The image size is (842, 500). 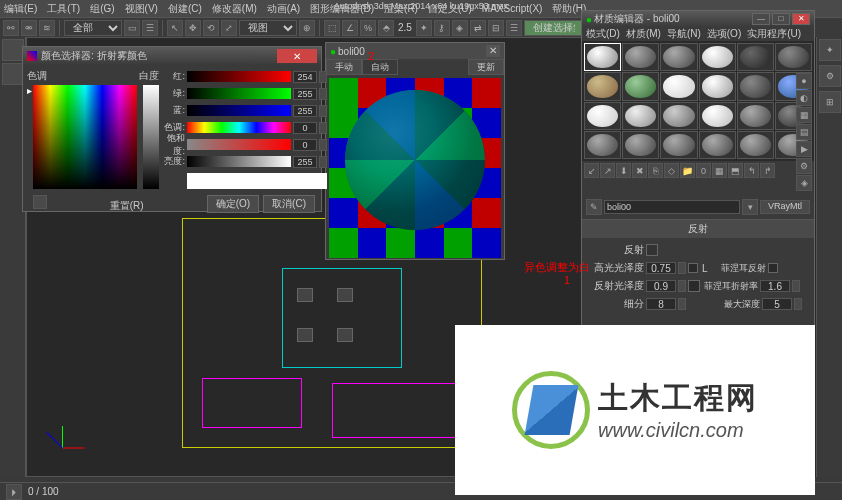 I want to click on angle-snap-icon: ∠, so click(x=350, y=28).